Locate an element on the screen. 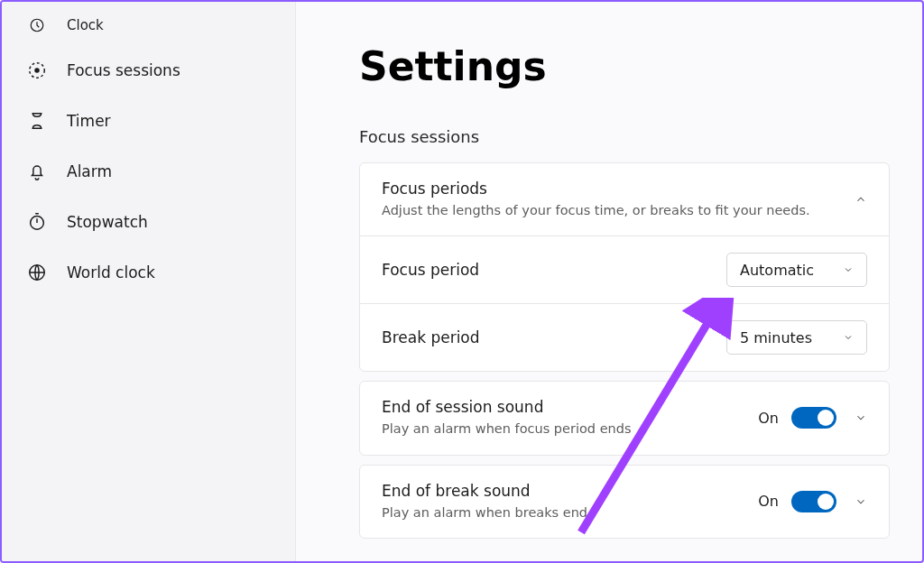 This screenshot has height=563, width=924. sidebar-item-timer: Timer is located at coordinates (148, 121).